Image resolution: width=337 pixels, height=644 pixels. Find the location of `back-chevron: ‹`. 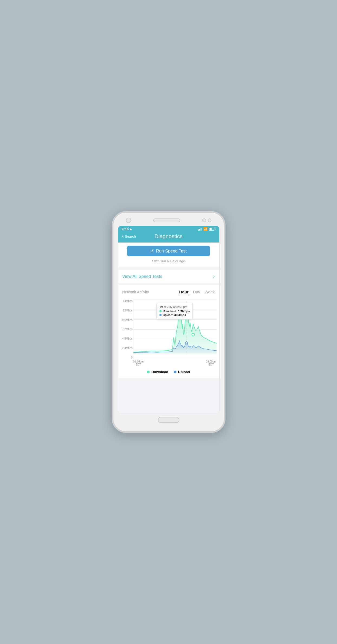

back-chevron: ‹ is located at coordinates (123, 236).